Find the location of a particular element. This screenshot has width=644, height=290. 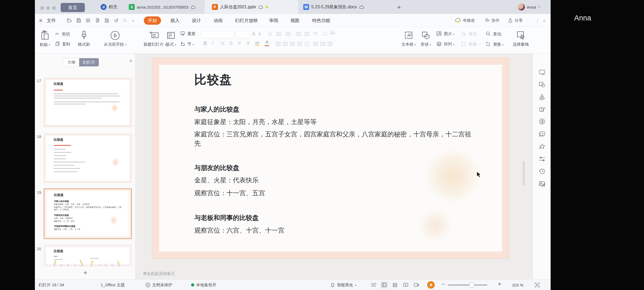

redo-button-disabled: ↻ is located at coordinates (125, 20).